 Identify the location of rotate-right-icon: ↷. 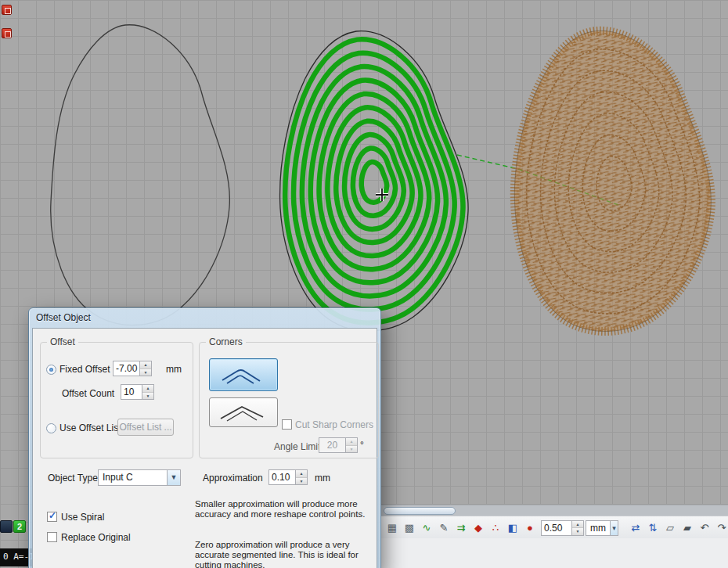
(721, 528).